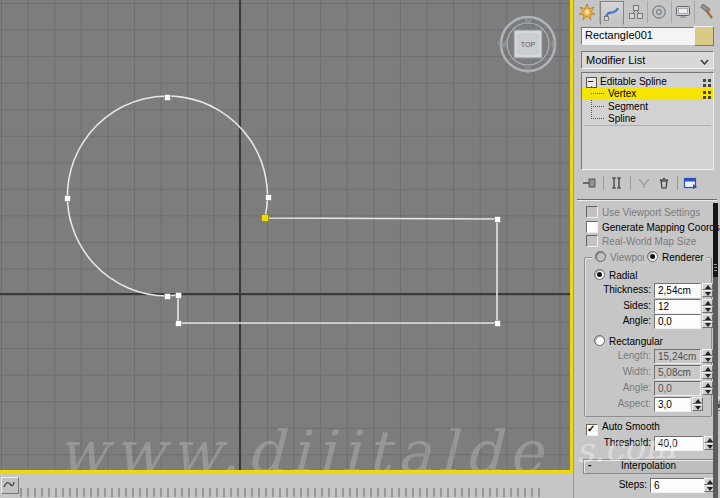 Image resolution: width=720 pixels, height=498 pixels. I want to click on renderer-radio-label: Renderer, so click(683, 258).